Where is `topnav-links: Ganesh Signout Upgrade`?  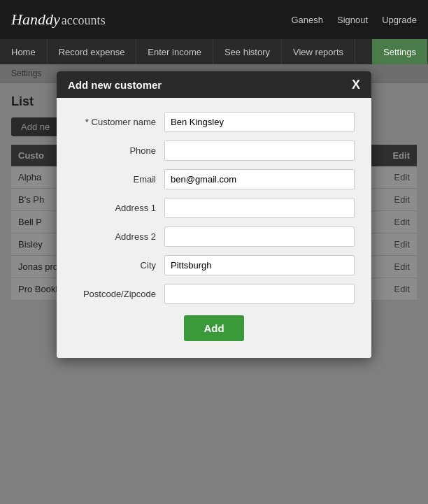
topnav-links: Ganesh Signout Upgrade is located at coordinates (354, 20).